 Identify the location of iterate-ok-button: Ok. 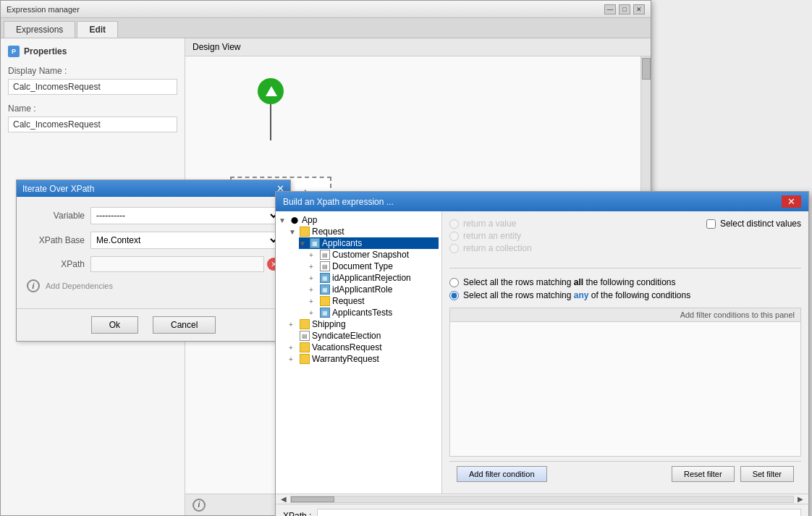
(114, 325).